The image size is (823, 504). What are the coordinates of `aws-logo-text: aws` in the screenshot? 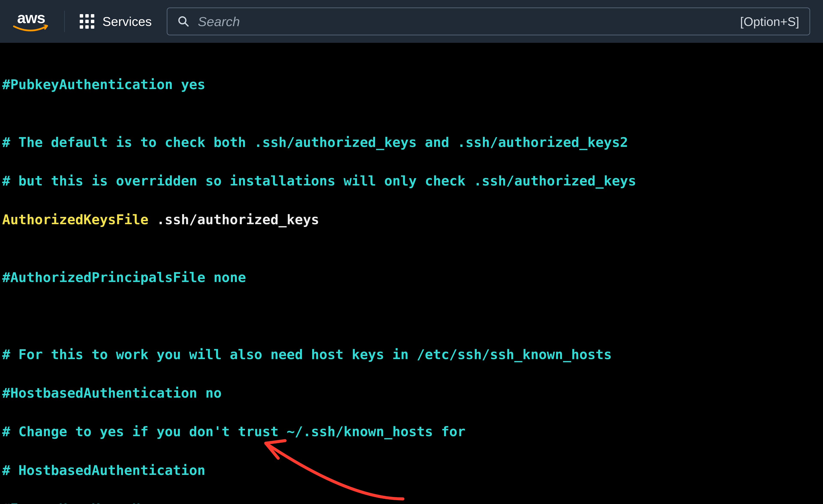 It's located at (31, 18).